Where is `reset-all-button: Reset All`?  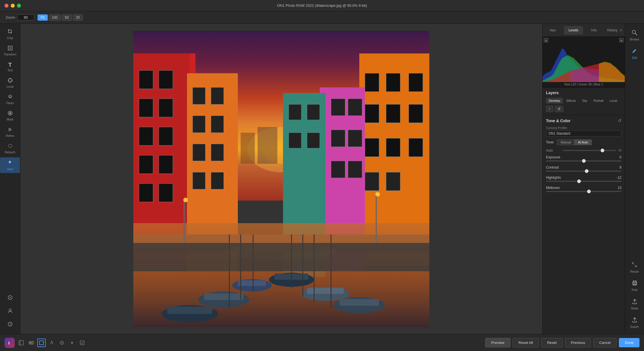 reset-all-button: Reset All is located at coordinates (526, 343).